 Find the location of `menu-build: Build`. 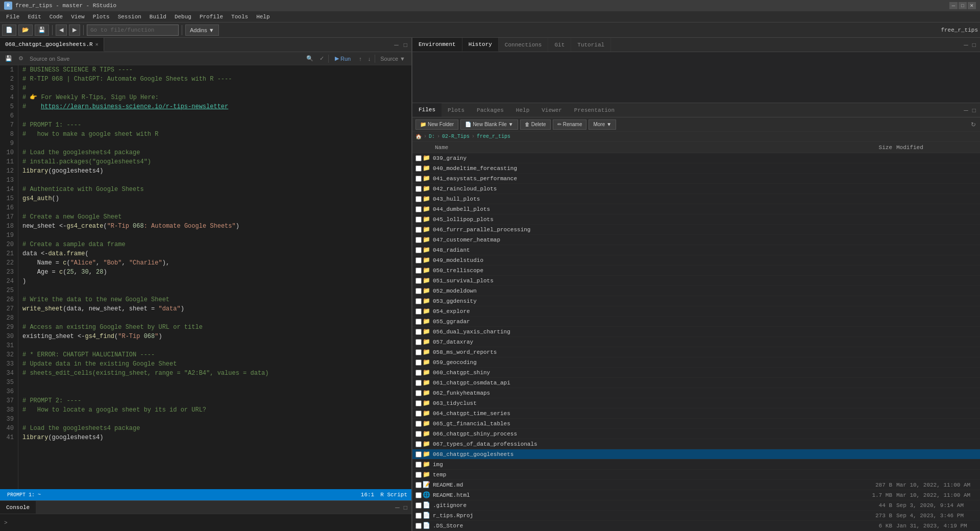

menu-build: Build is located at coordinates (158, 17).